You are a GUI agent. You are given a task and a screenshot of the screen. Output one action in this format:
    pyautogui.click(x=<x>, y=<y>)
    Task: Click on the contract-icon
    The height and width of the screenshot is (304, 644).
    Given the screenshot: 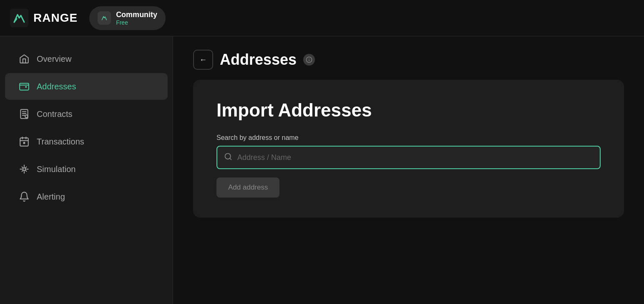 What is the action you would take?
    pyautogui.click(x=24, y=114)
    